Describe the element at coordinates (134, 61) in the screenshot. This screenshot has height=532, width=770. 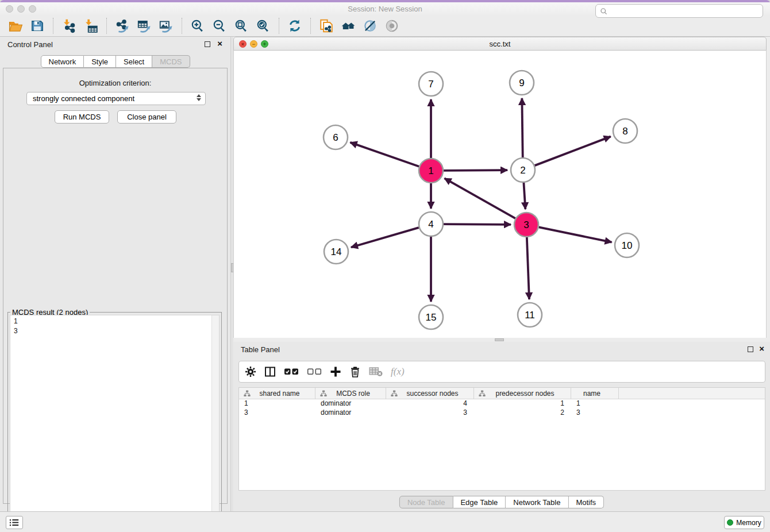
I see `tab-select: Select` at that location.